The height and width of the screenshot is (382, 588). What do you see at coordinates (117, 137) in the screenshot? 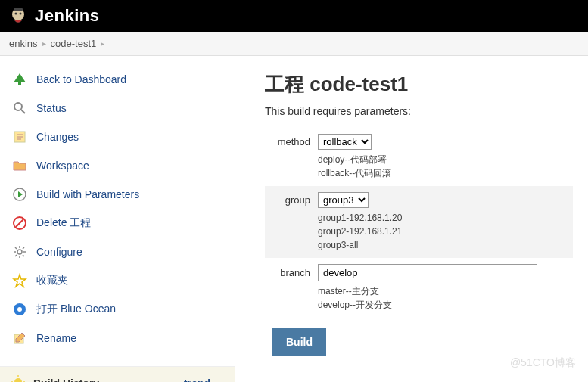
I see `sidebar-item-changes: Changes` at bounding box center [117, 137].